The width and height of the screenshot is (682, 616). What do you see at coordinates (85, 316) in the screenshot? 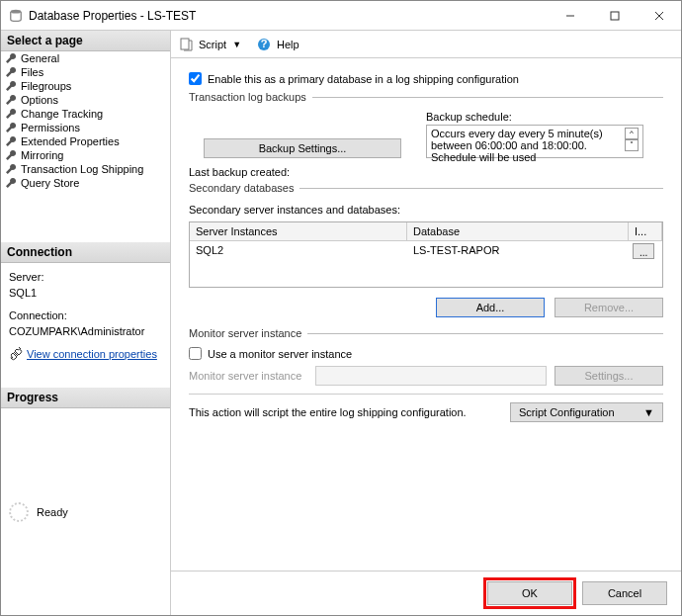
I see `connection-panel: Server: SQL1 Connection: COZUMPARK\Admin…` at bounding box center [85, 316].